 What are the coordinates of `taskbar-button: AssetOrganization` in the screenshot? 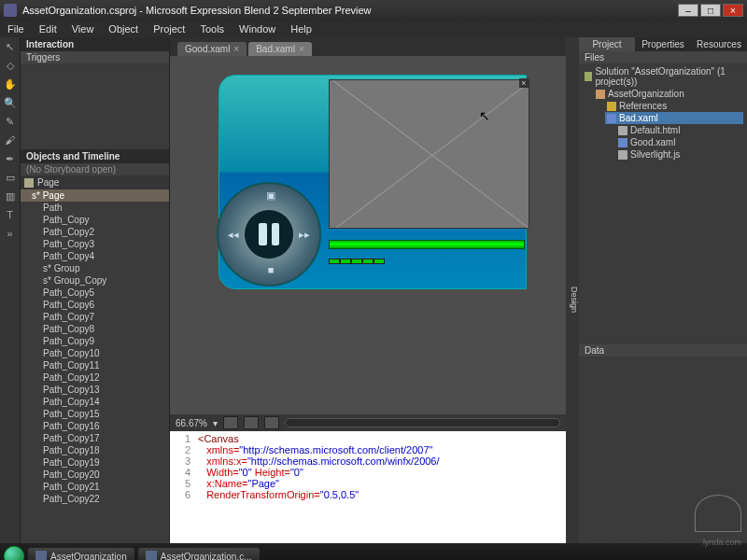 It's located at (81, 554).